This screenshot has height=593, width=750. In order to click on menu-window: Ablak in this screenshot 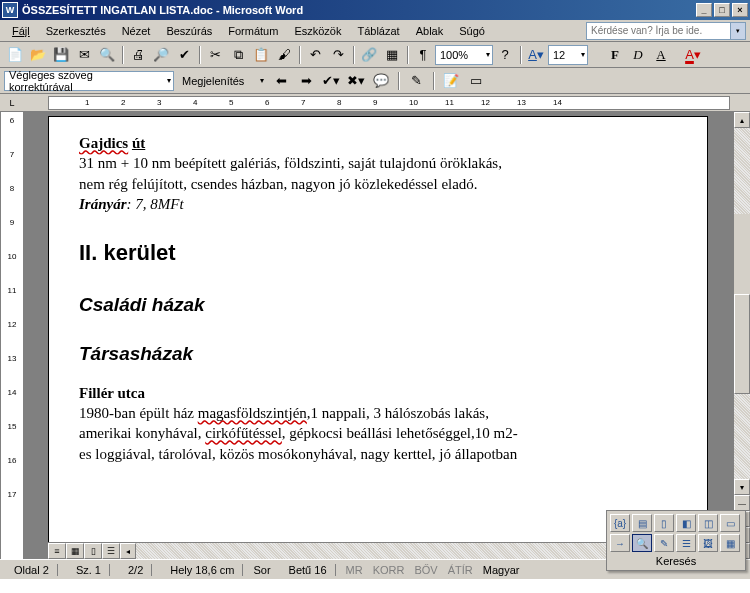, I will do `click(430, 31)`.